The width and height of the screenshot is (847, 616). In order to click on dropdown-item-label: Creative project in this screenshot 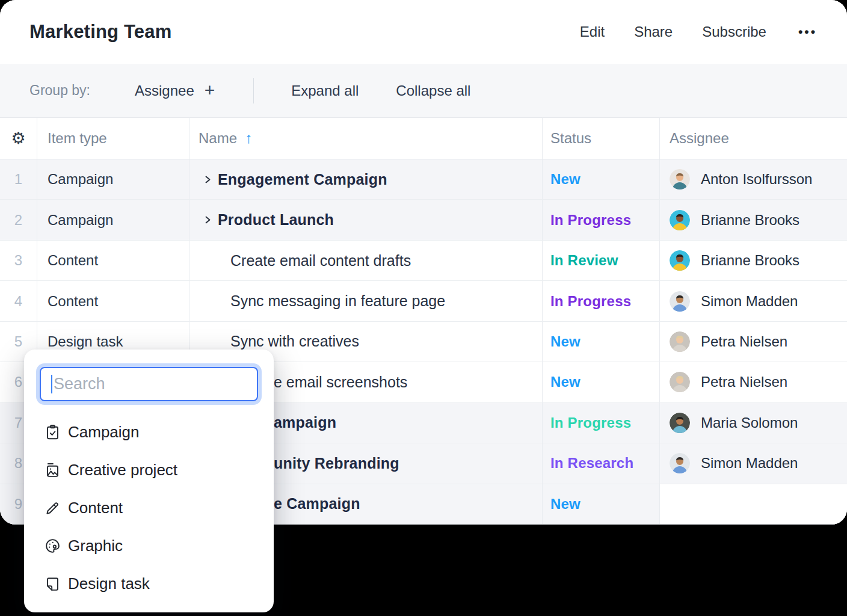, I will do `click(123, 470)`.